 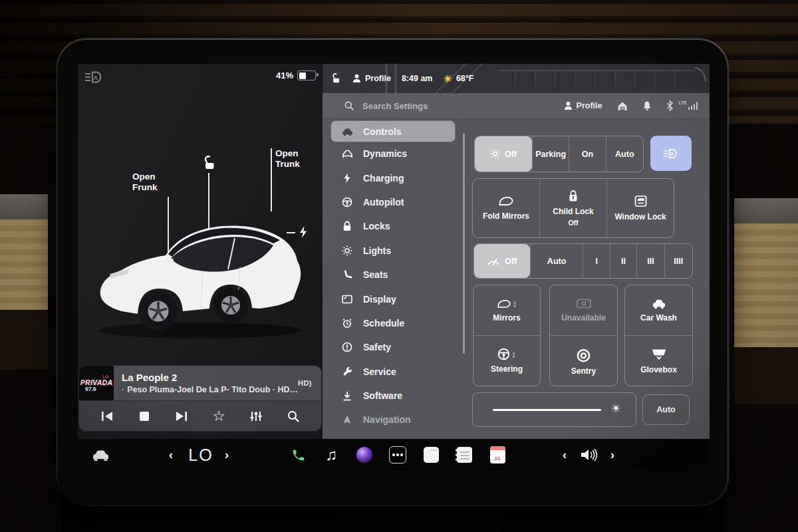 What do you see at coordinates (122, 390) in the screenshot?
I see `source-icon` at bounding box center [122, 390].